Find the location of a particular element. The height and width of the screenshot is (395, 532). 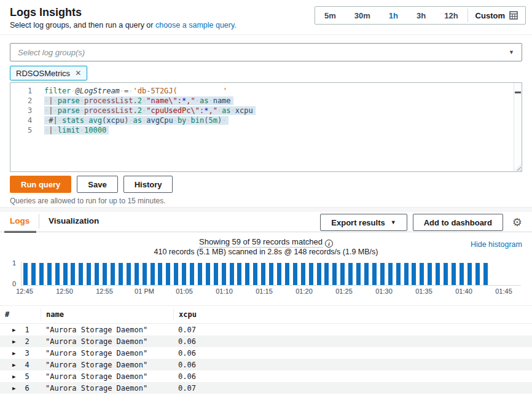

time-range-1h: 1h is located at coordinates (393, 15).